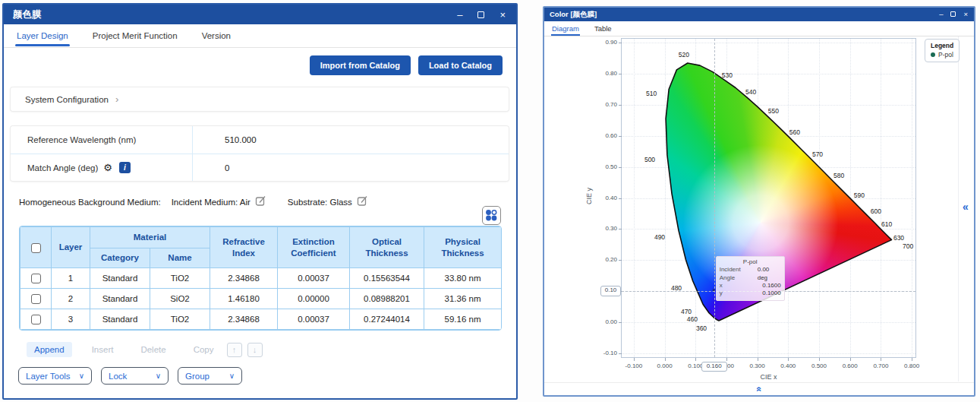 The width and height of the screenshot is (980, 402). What do you see at coordinates (942, 55) in the screenshot?
I see `legend-entry: P-pol` at bounding box center [942, 55].